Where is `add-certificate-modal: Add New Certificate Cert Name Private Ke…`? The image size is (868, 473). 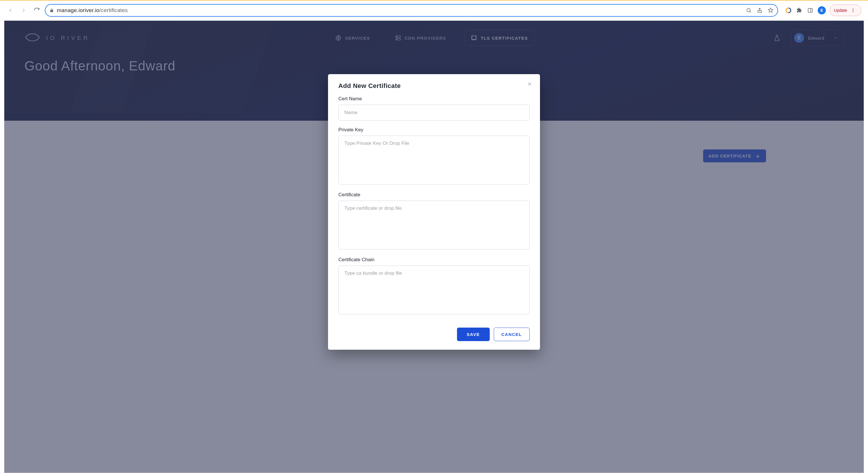
add-certificate-modal: Add New Certificate Cert Name Private Ke… is located at coordinates (434, 212).